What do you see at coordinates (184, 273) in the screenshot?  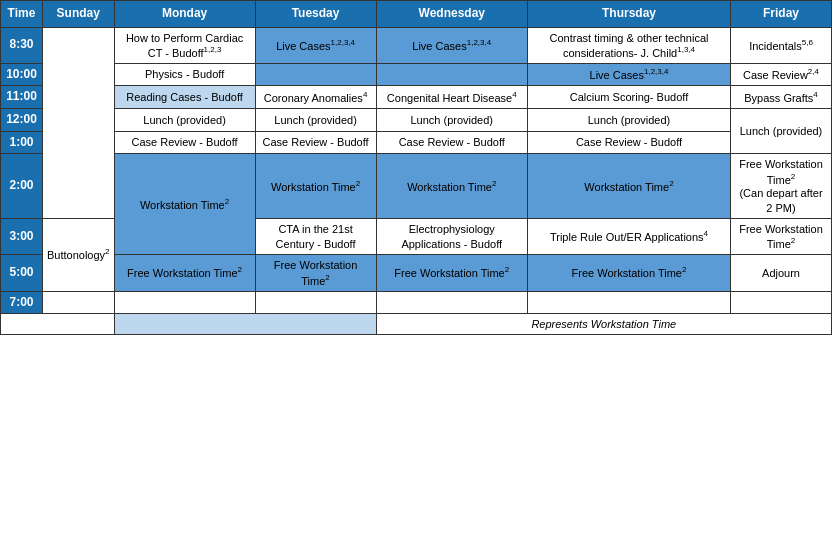 I see `monday-500: Free Workstation Time2` at bounding box center [184, 273].